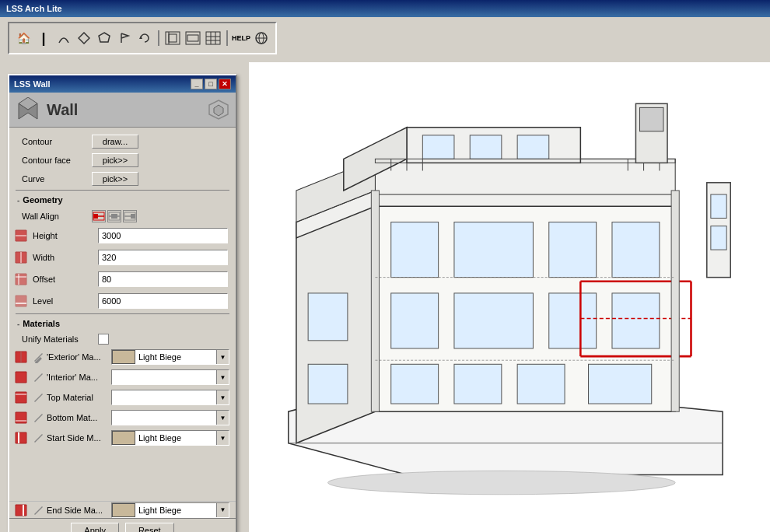 The image size is (770, 532). What do you see at coordinates (21, 397) in the screenshot?
I see `top-material-icon` at bounding box center [21, 397].